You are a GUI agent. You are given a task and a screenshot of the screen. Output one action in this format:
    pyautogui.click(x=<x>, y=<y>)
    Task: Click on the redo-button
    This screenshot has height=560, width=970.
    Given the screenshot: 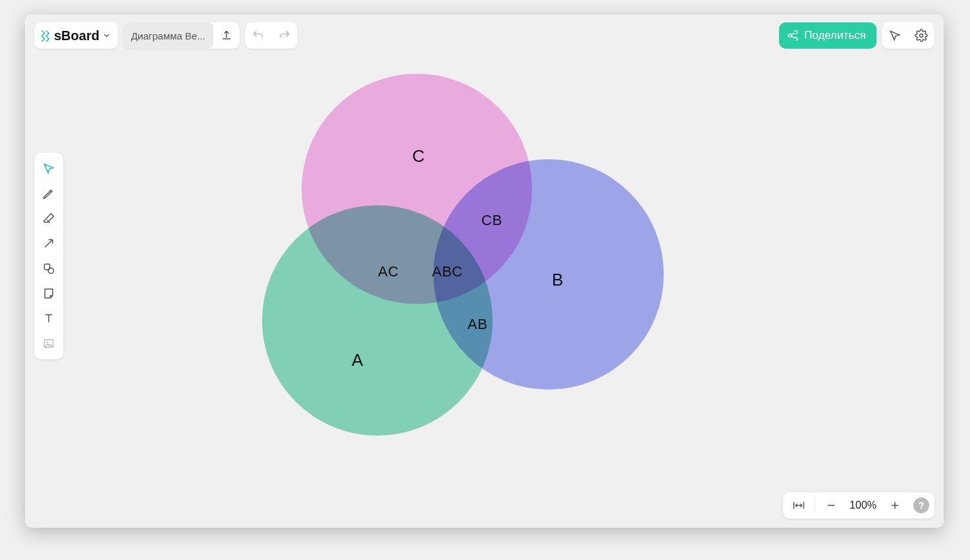 What is the action you would take?
    pyautogui.click(x=284, y=36)
    